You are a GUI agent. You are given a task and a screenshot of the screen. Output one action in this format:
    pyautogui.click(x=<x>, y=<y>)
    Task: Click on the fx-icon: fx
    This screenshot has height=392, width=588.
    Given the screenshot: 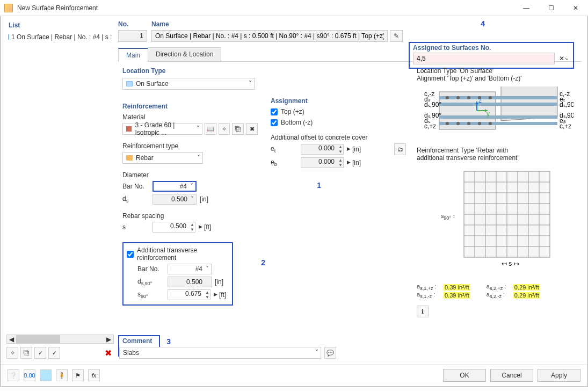 What is the action you would take?
    pyautogui.click(x=94, y=375)
    